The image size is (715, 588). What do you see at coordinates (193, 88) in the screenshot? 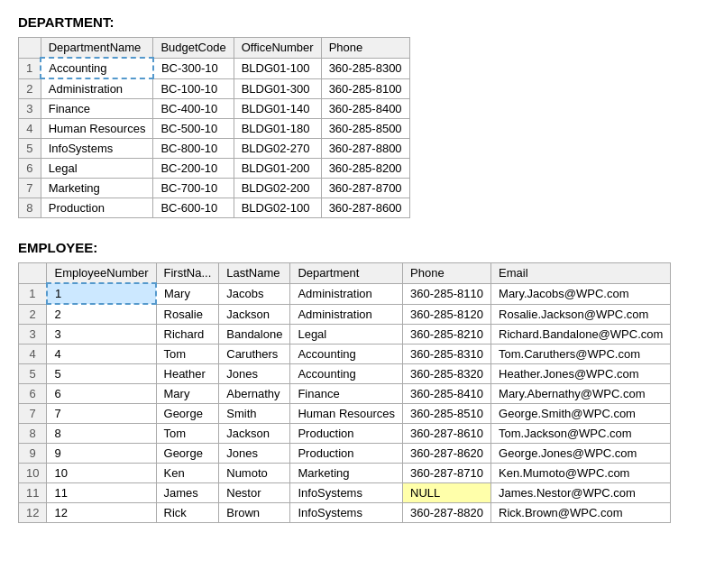
I see `dept-budget-cell: BC-100-10` at bounding box center [193, 88].